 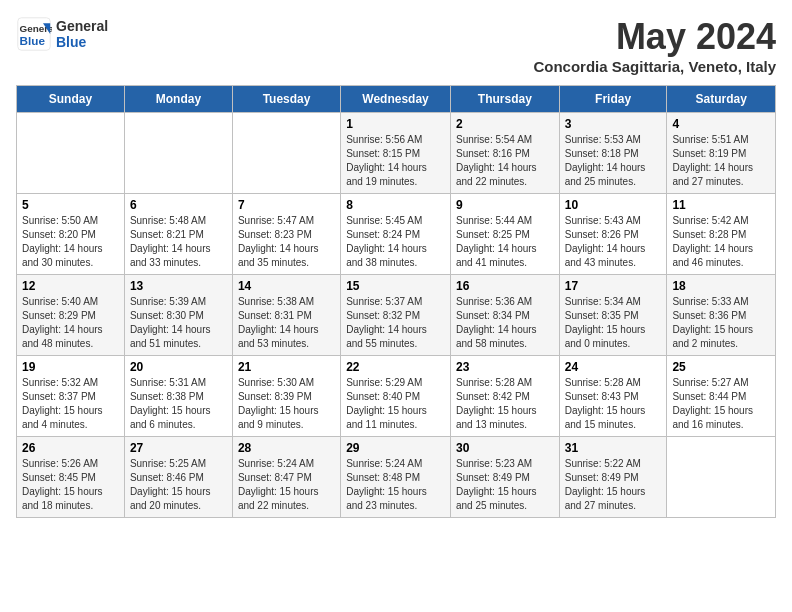 What do you see at coordinates (82, 26) in the screenshot?
I see `logo-general: General` at bounding box center [82, 26].